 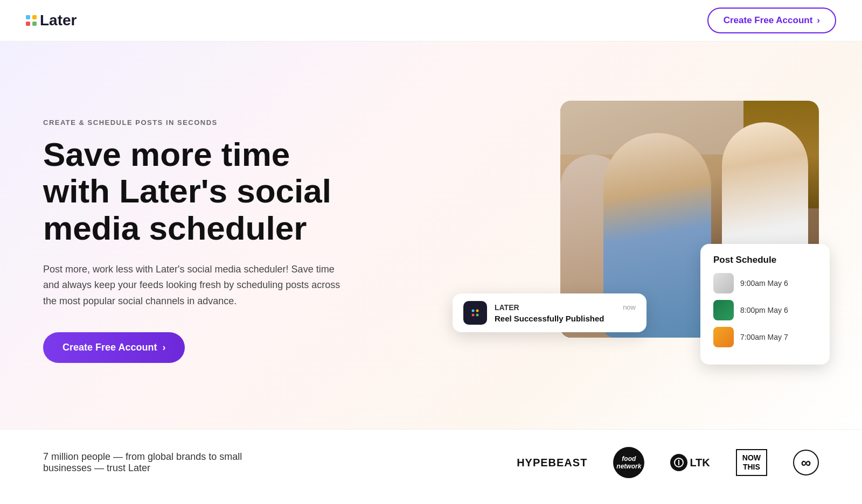 What do you see at coordinates (764, 283) in the screenshot?
I see `schedule-time-1: 9:00am May 6` at bounding box center [764, 283].